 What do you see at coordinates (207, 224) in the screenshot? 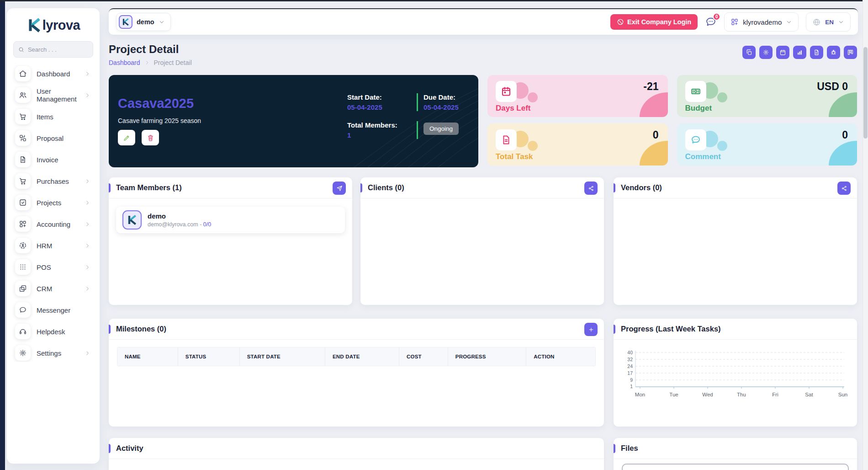
I see `member-task-ratio: 0/0` at bounding box center [207, 224].